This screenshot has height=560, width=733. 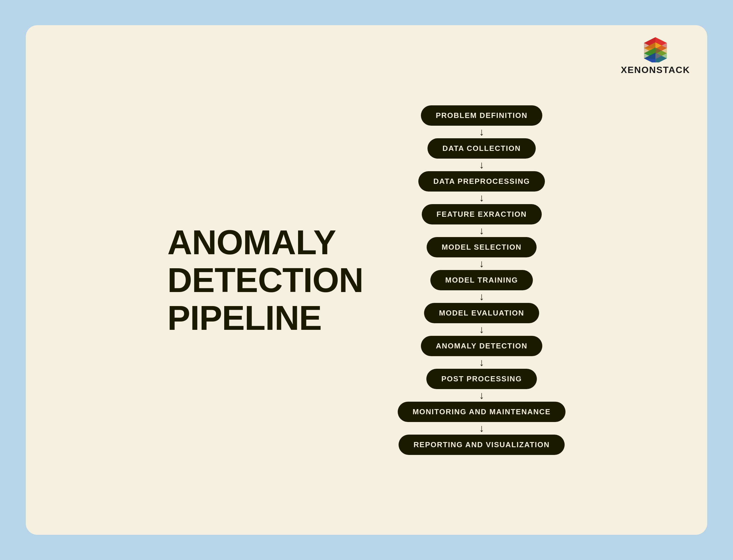 I want to click on pipeline-step-4: MODEL SELECTION, so click(x=481, y=247).